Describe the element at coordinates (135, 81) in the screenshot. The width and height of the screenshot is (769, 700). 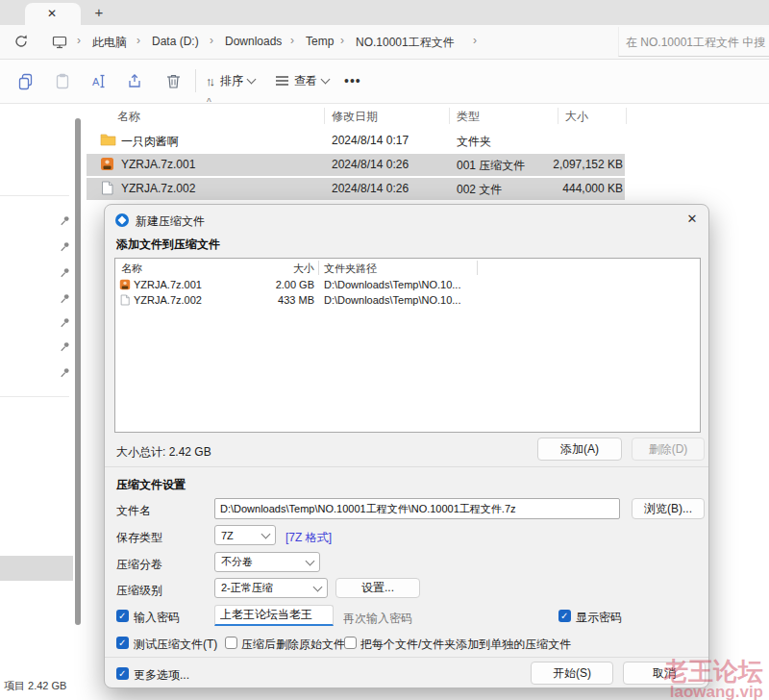
I see `share-icon` at that location.